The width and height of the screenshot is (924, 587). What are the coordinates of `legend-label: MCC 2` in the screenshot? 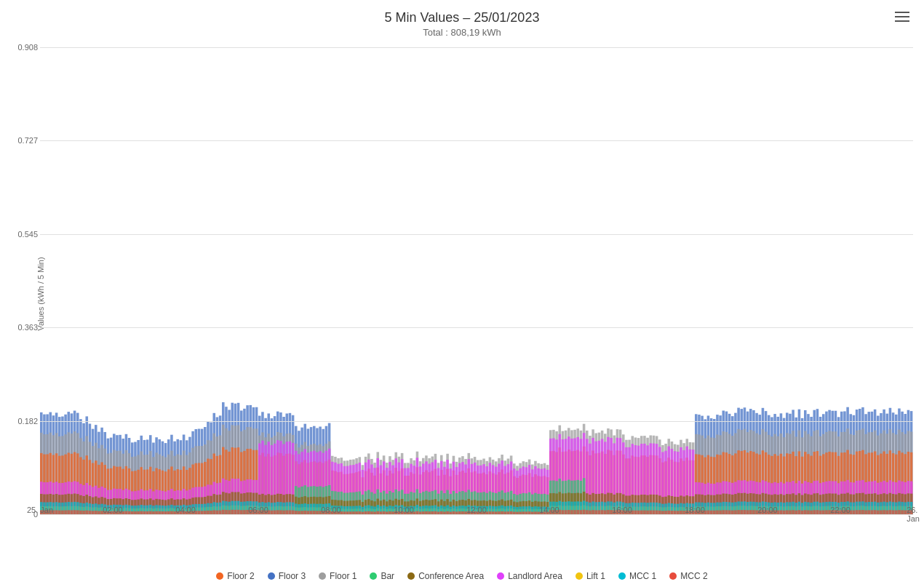 It's located at (694, 576).